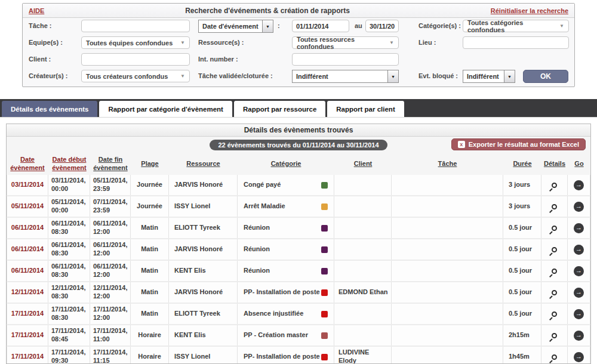  What do you see at coordinates (298, 11) in the screenshot?
I see `form-header: AIDE Recherche d'événements & création d…` at bounding box center [298, 11].